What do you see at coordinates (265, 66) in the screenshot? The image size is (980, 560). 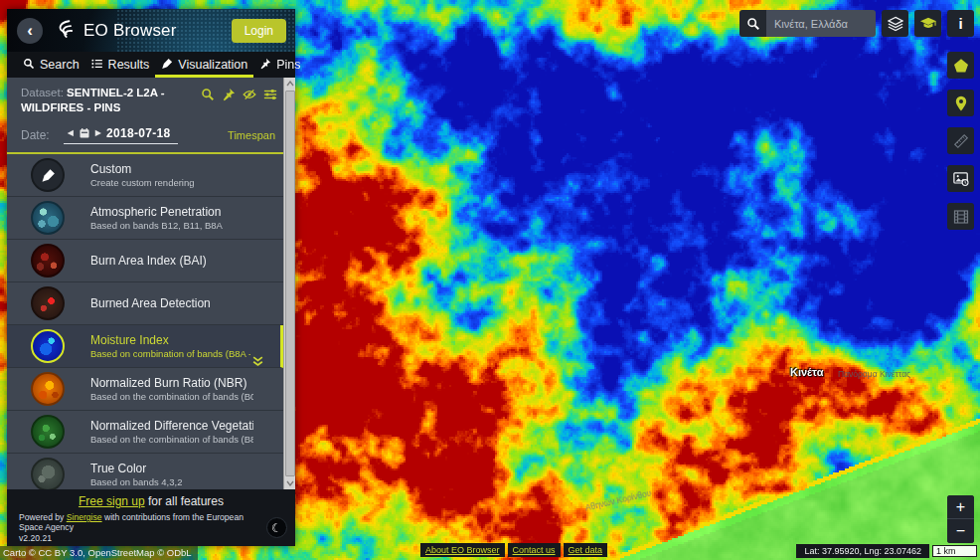 I see `pushpin-icon` at bounding box center [265, 66].